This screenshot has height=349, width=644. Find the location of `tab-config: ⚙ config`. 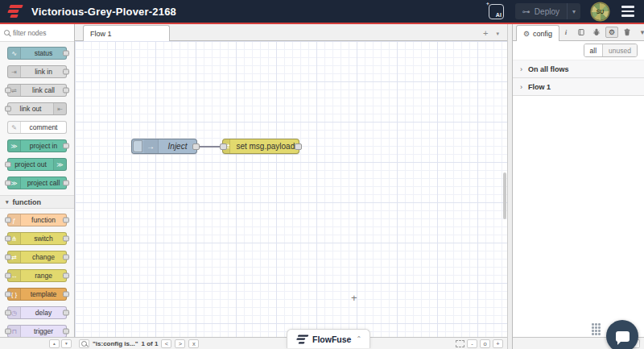

tab-config: ⚙ config is located at coordinates (538, 33).